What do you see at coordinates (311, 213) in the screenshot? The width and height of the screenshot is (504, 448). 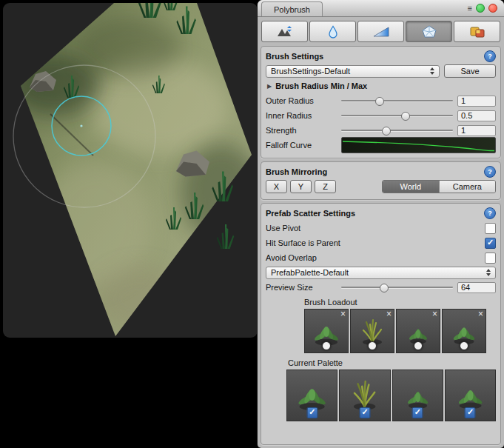 I see `section-title: Prefab Scatter Settings` at bounding box center [311, 213].